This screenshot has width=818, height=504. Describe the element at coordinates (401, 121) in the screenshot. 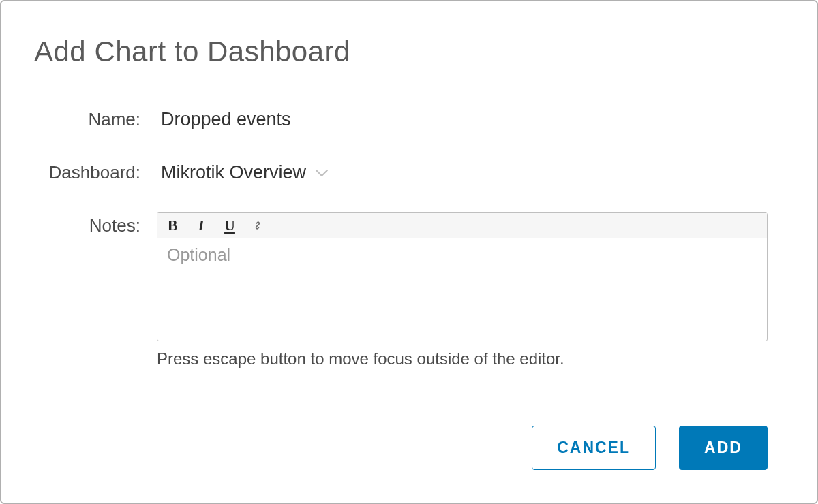

I see `name-row: Name:` at that location.